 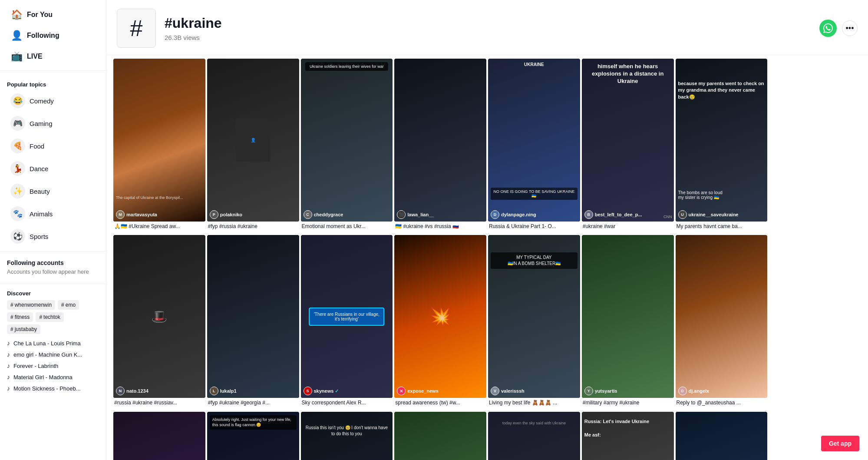 I want to click on sidebar-topic-food: 🍕 Food, so click(x=53, y=146).